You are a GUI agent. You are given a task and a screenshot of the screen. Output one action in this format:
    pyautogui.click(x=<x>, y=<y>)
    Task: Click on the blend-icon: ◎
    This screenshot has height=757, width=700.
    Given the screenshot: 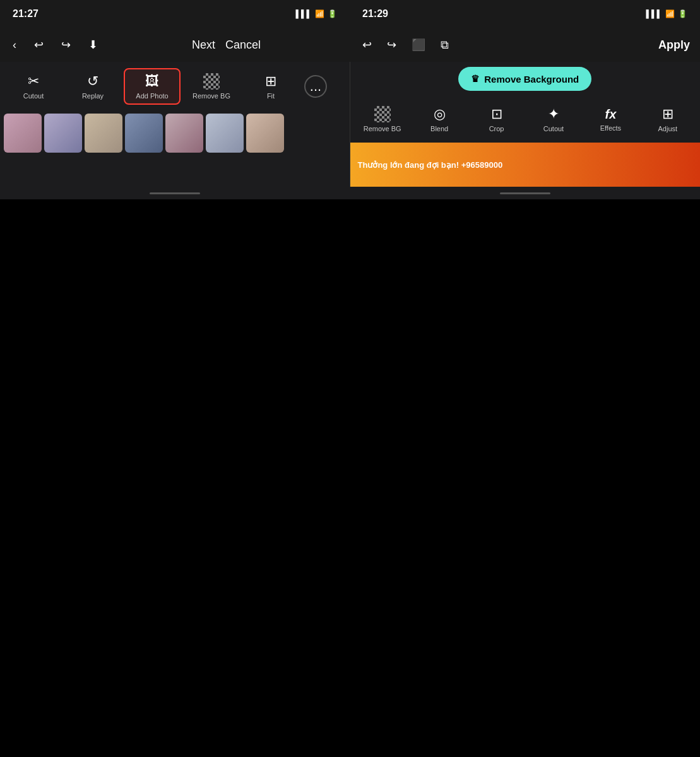 What is the action you would take?
    pyautogui.click(x=439, y=114)
    